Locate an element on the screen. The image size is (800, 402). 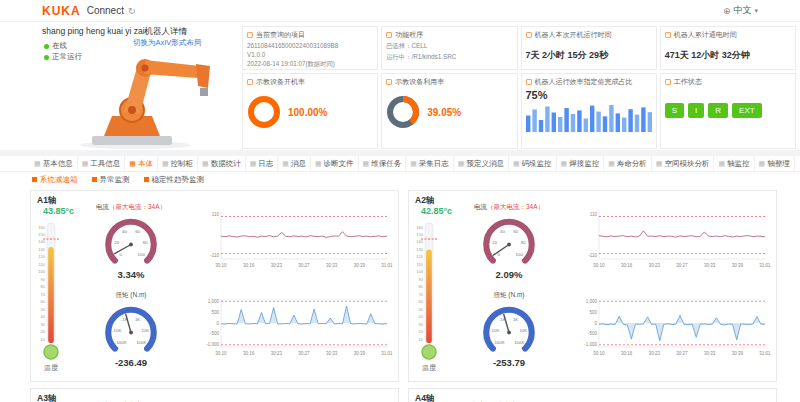
tab-10: ▦采集日志 is located at coordinates (430, 164).